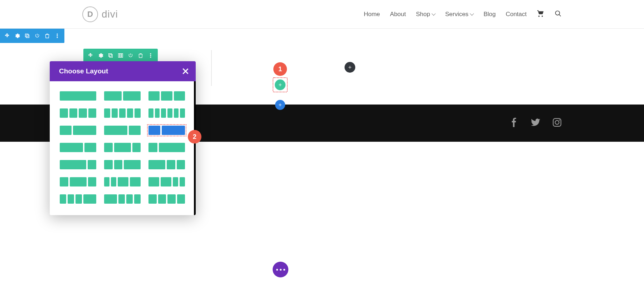 The height and width of the screenshot is (286, 644). Describe the element at coordinates (398, 14) in the screenshot. I see `nav-about: About` at that location.